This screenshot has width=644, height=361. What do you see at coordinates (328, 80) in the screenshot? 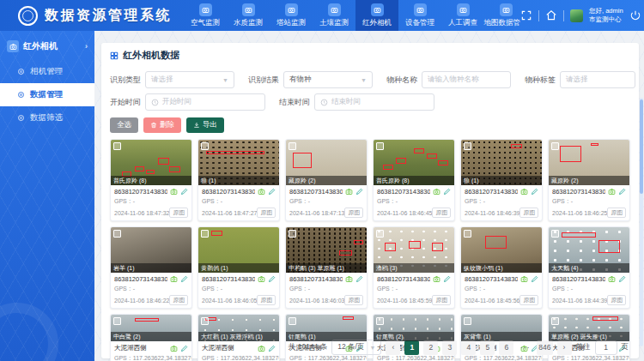
I see `recognition-result-select: 有物种 ▼` at bounding box center [328, 80].